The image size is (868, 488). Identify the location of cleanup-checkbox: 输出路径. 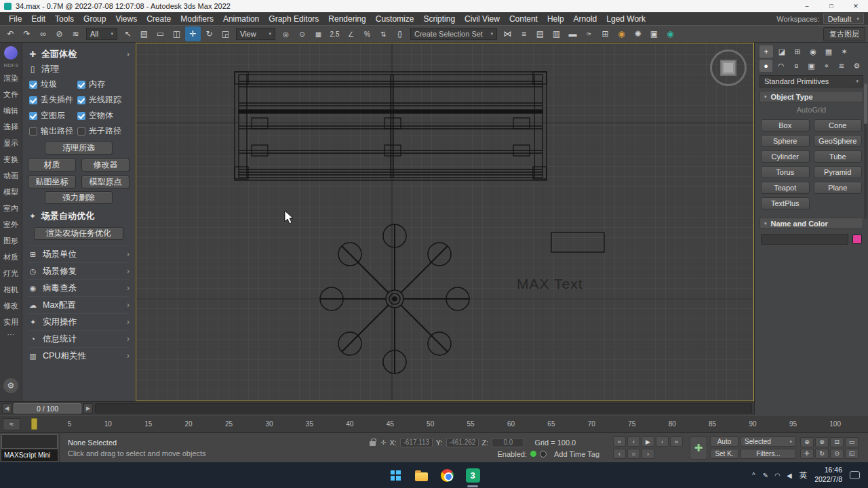
(52, 131).